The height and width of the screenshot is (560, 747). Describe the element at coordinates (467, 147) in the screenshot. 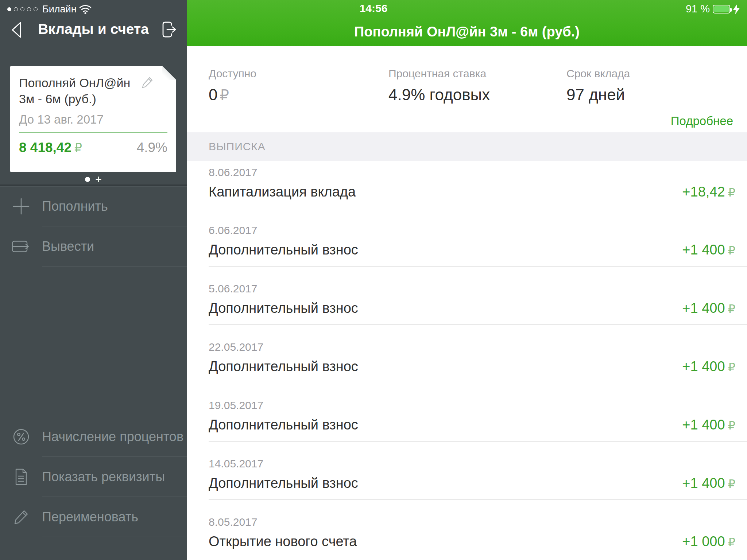

I see `statement-section-header: ВЫПИСКА` at that location.